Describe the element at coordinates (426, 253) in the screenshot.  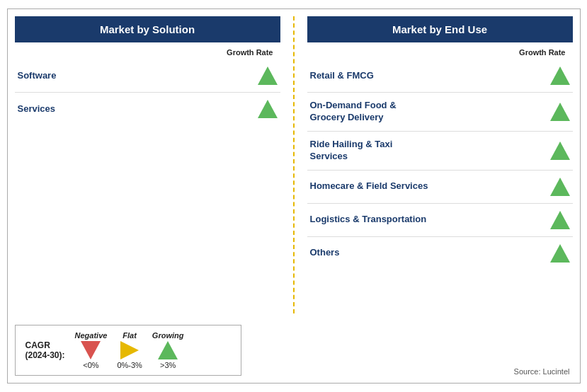
I see `right-label-others: Others` at that location.